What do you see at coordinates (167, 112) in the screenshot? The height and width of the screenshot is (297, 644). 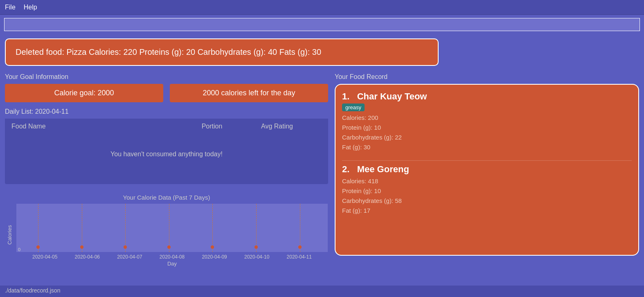 I see `daily-list-title: Daily List: 2020-04-11` at bounding box center [167, 112].